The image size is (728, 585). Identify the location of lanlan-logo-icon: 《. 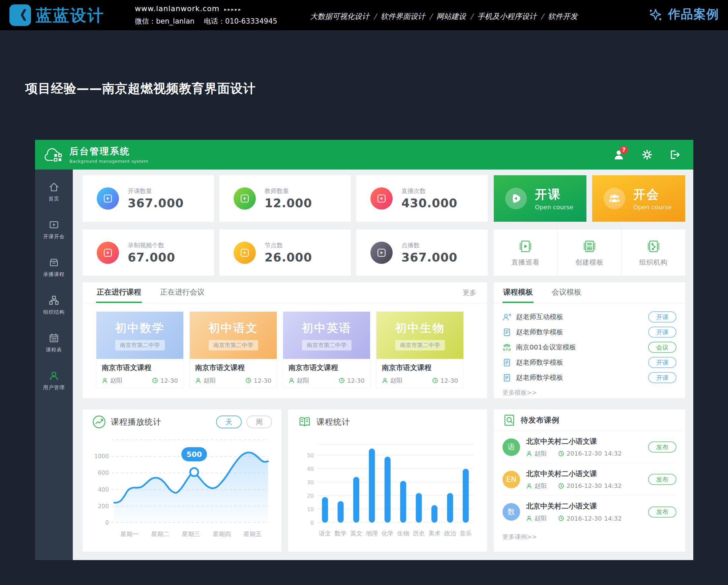
(20, 15).